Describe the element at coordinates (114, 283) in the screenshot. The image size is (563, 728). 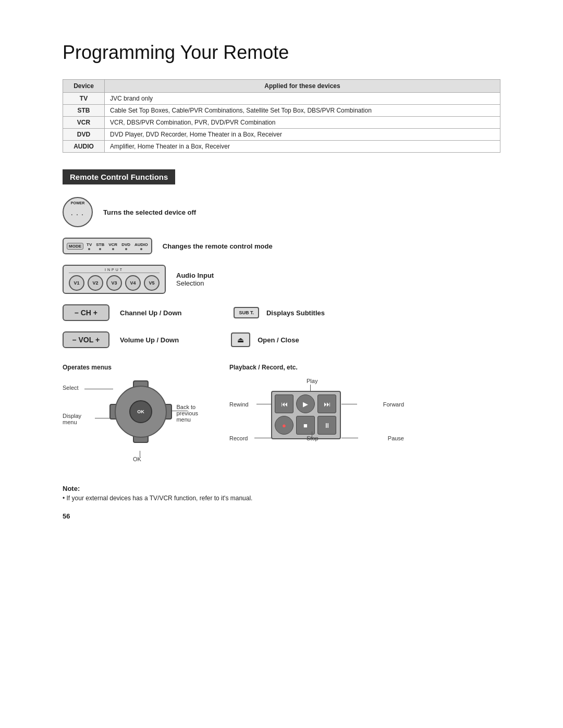
I see `v-buttons: V1 V2 V3 V4 V5` at that location.